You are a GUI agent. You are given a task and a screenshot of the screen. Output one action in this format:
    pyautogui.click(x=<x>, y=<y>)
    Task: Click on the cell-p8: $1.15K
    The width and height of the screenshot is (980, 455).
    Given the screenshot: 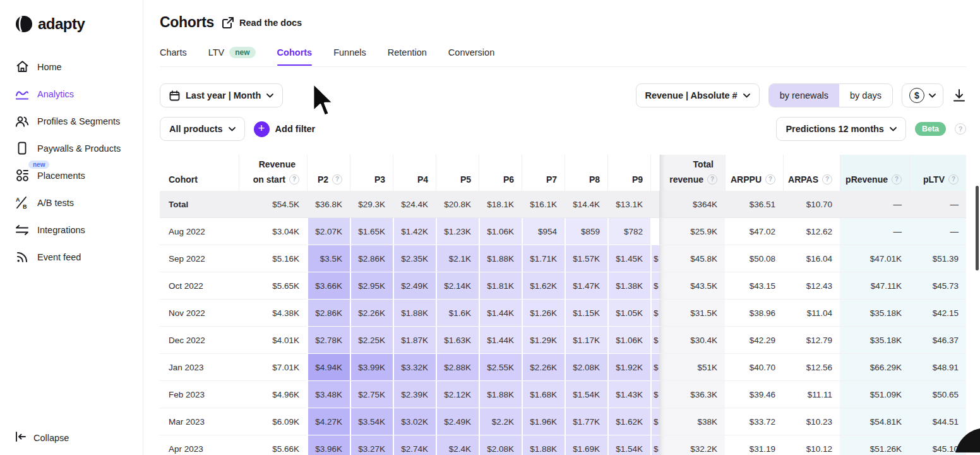 What is the action you would take?
    pyautogui.click(x=586, y=313)
    